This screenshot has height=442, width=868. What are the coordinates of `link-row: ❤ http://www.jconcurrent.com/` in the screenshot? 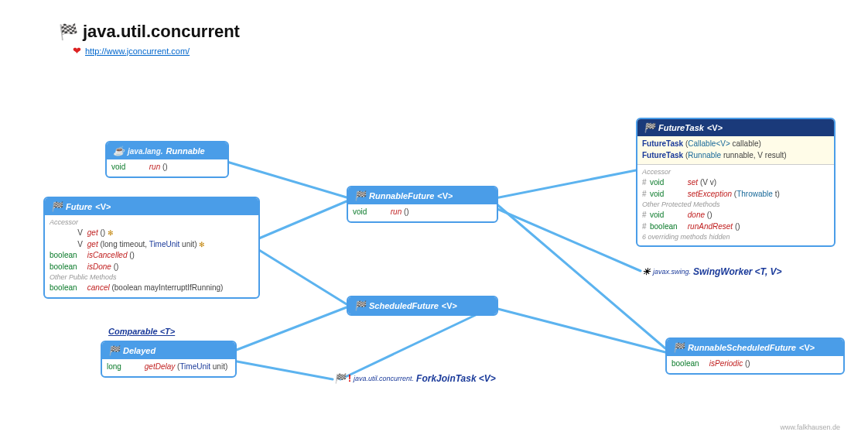 It's located at (132, 51).